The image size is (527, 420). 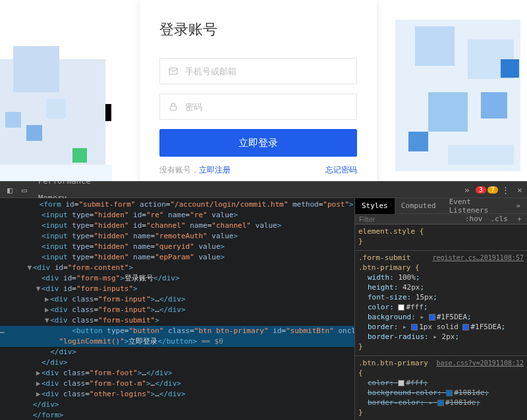 I want to click on dom-line: <input type="hidden" id="re" name="re" v…, so click(x=177, y=215).